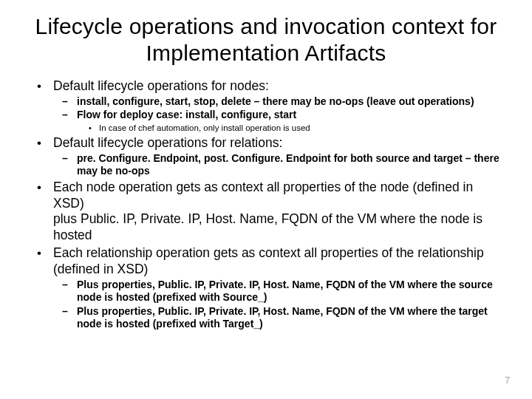 The width and height of the screenshot is (532, 399). What do you see at coordinates (278, 304) in the screenshot?
I see `sub-list: Plus properties, Public. IP, Private. IP…` at bounding box center [278, 304].